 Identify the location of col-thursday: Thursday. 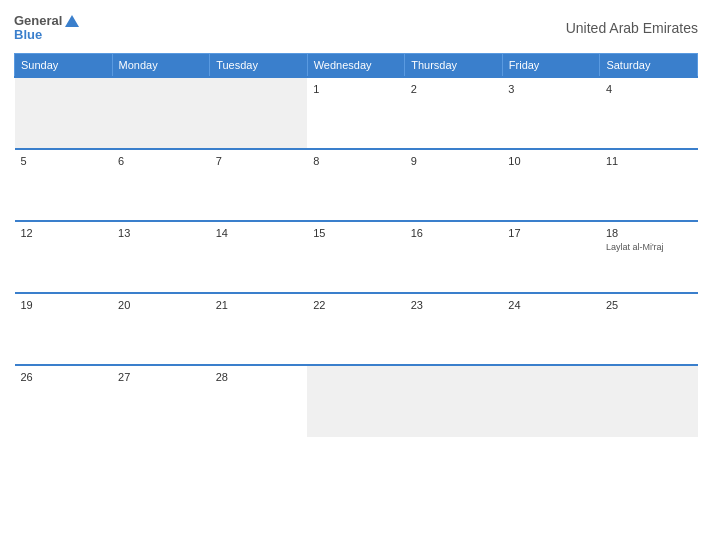
(454, 66).